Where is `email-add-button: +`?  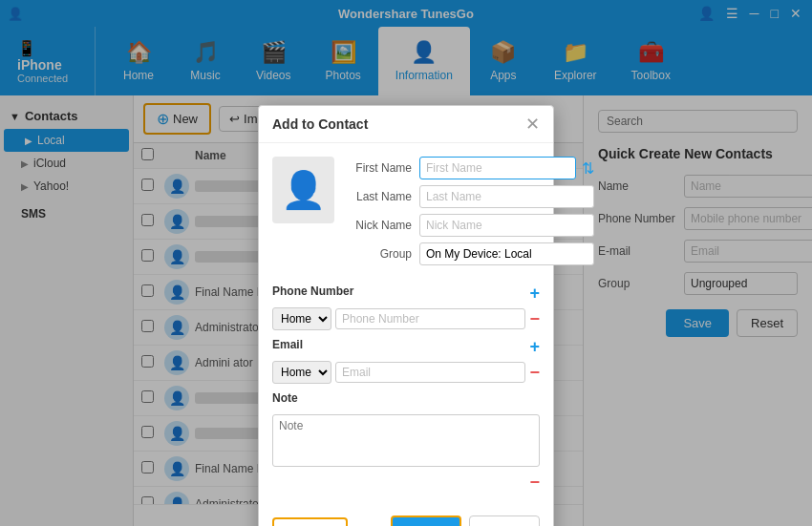
email-add-button: + is located at coordinates (535, 347).